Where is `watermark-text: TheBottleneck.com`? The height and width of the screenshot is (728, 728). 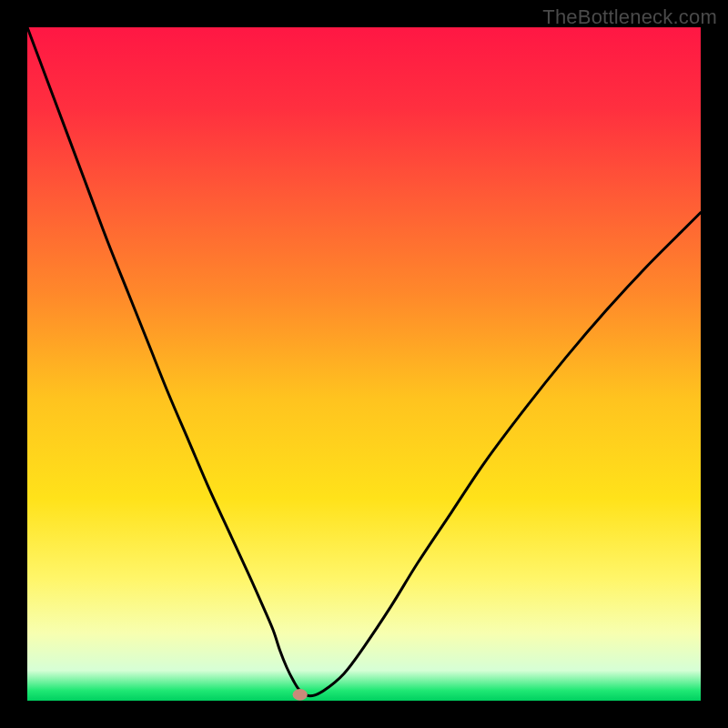
watermark-text: TheBottleneck.com is located at coordinates (630, 17).